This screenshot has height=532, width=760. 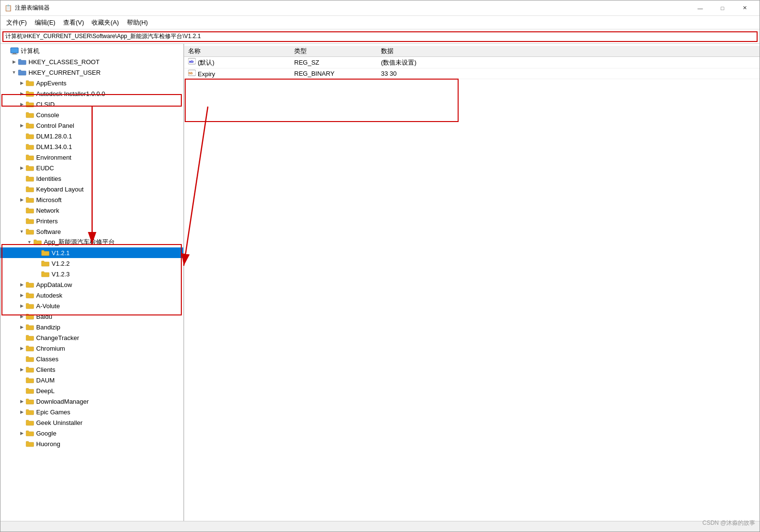 I want to click on tree-item: V1.2.3, so click(x=92, y=274).